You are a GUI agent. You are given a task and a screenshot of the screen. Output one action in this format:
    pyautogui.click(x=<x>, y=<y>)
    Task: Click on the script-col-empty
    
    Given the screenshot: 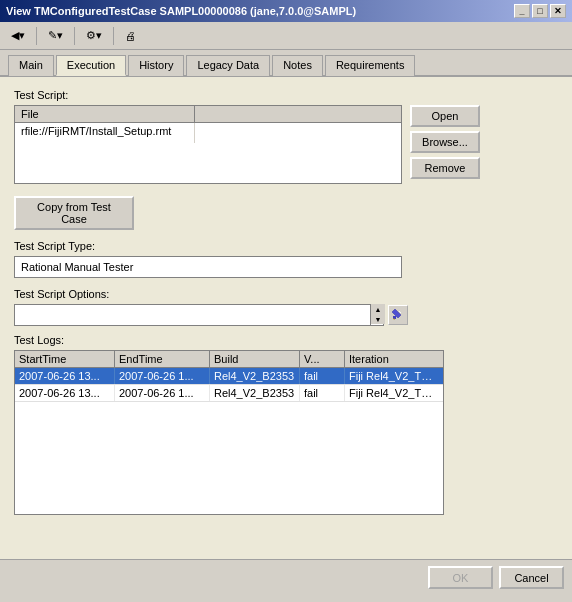 What is the action you would take?
    pyautogui.click(x=298, y=114)
    